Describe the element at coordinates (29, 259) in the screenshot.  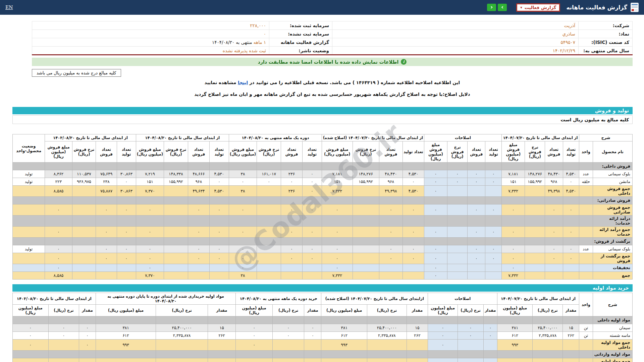
I see `status-cell` at that location.